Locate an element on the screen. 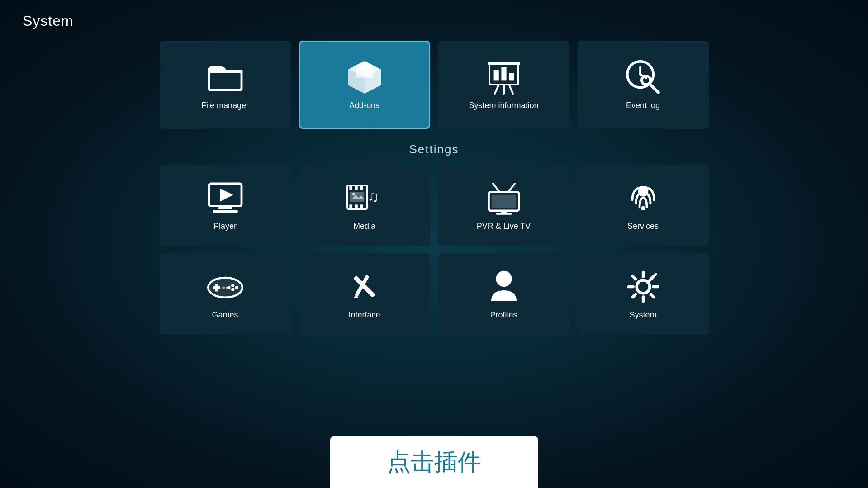 The width and height of the screenshot is (868, 488). tv-antenna-icon is located at coordinates (504, 198).